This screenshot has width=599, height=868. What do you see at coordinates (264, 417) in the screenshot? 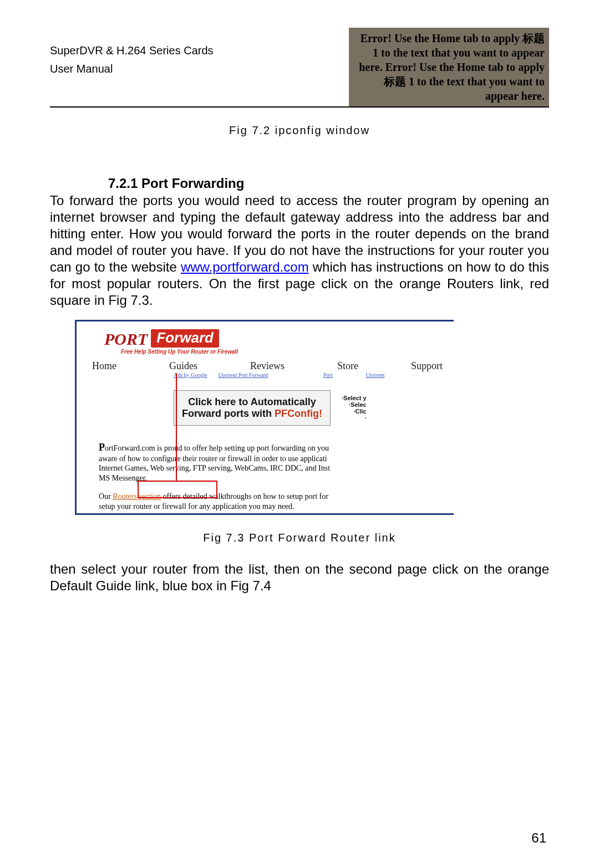
I see `fig-7-3-screenshot: PORT Forward Free Help Setting Up Your R…` at bounding box center [264, 417].